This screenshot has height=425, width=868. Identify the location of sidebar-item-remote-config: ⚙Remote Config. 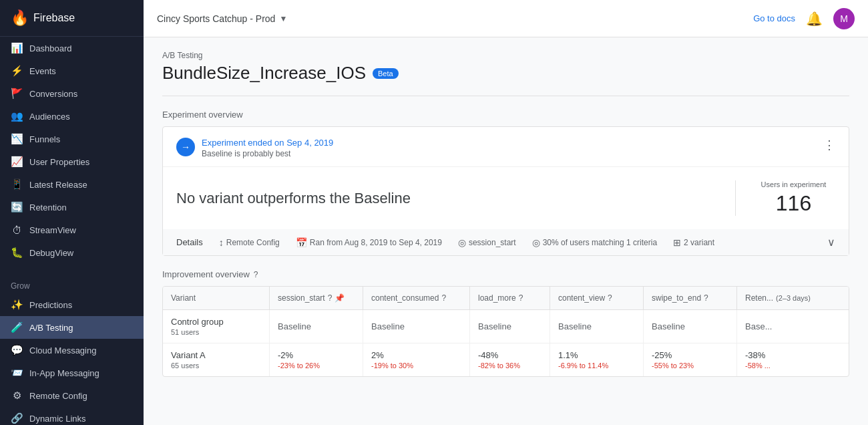
(72, 396).